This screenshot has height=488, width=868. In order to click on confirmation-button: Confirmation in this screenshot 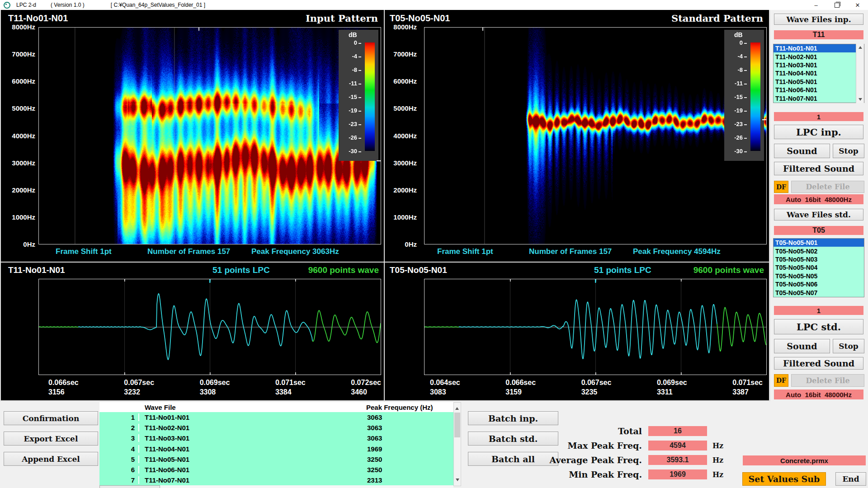, I will do `click(51, 418)`.